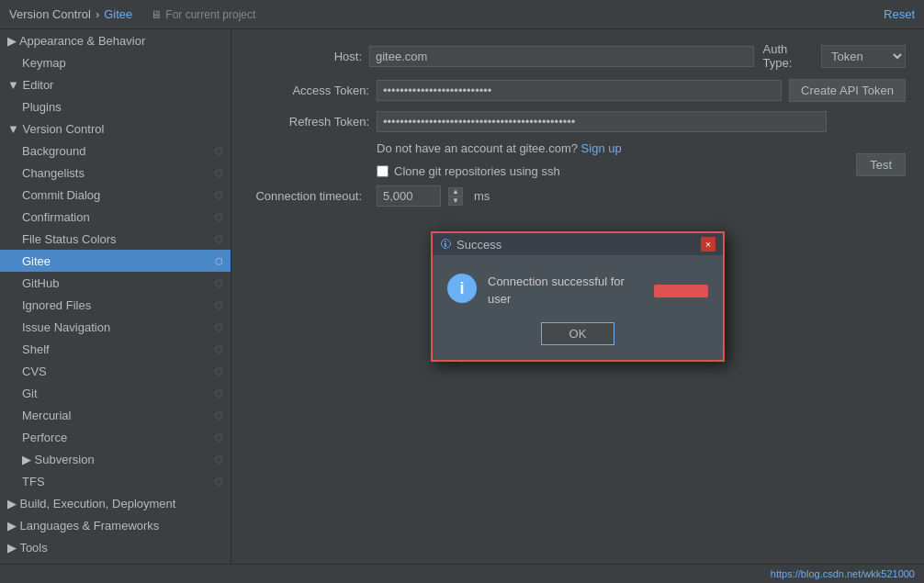  What do you see at coordinates (478, 171) in the screenshot?
I see `clone-ssh-label: Clone git repositories using ssh` at bounding box center [478, 171].